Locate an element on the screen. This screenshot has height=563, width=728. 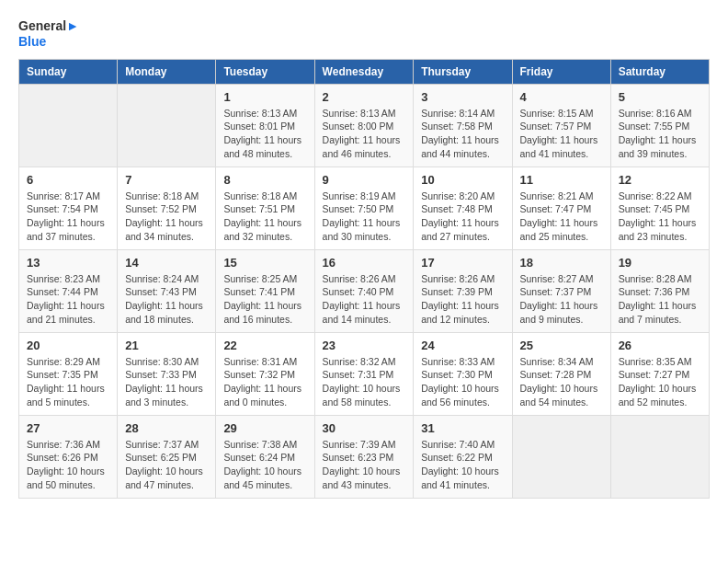
calendar-cell: 19Sunrise: 8:28 AM Sunset: 7:36 PM Dayli… is located at coordinates (660, 291).